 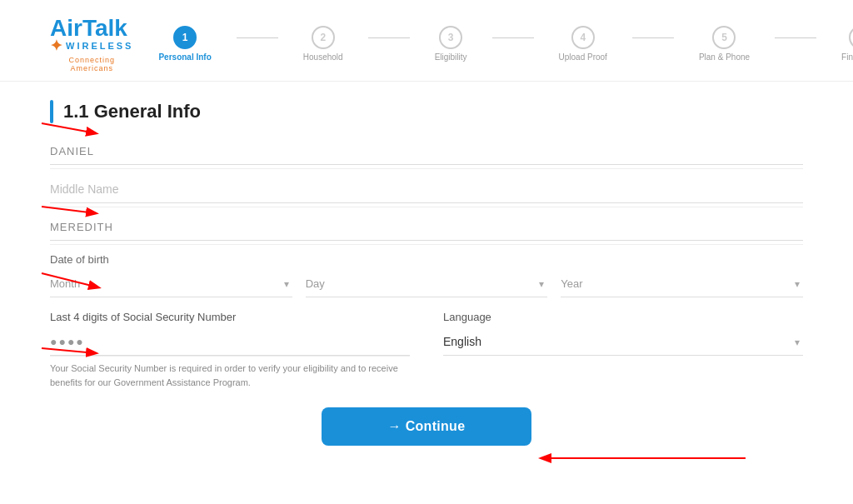 What do you see at coordinates (426, 427) in the screenshot?
I see `continue-row: → Continue` at bounding box center [426, 427].